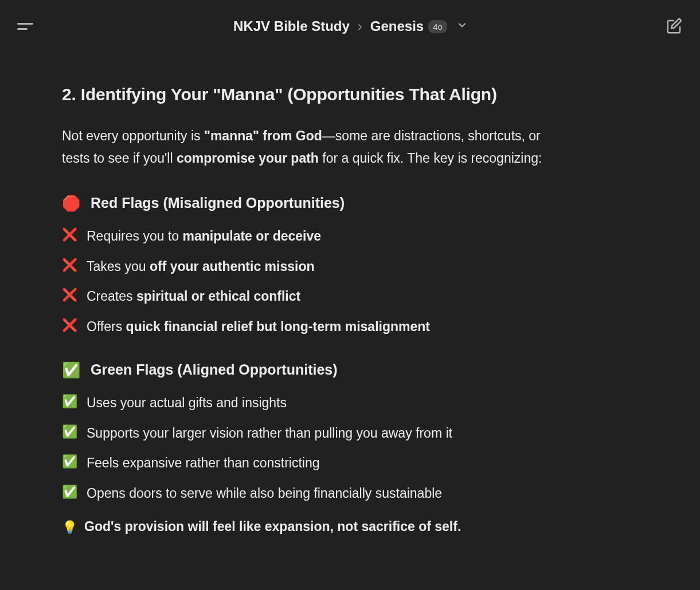 This screenshot has width=700, height=590. Describe the element at coordinates (315, 463) in the screenshot. I see `list-item: ✅ Feels expansive rather than constricti…` at that location.